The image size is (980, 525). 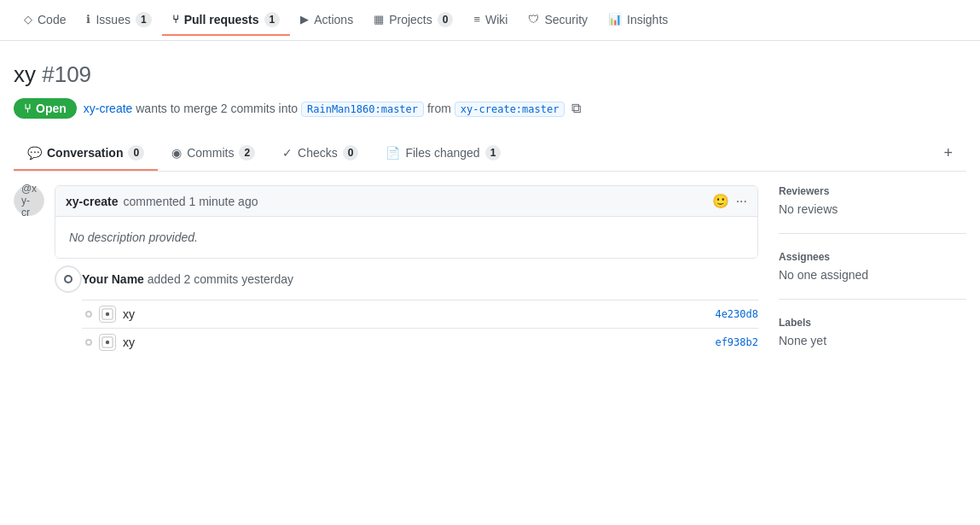 What do you see at coordinates (27, 108) in the screenshot?
I see `open-icon: ⑂` at bounding box center [27, 108].